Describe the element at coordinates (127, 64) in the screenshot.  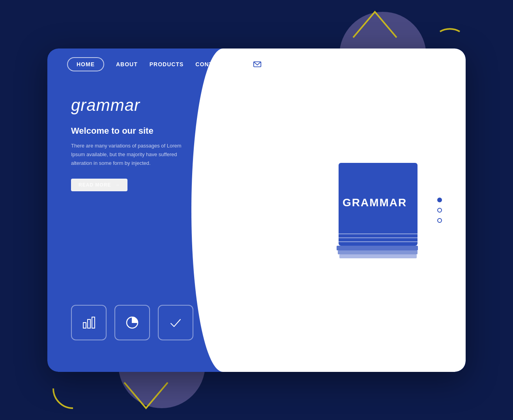
I see `nav-about-link: ABOUT` at that location.